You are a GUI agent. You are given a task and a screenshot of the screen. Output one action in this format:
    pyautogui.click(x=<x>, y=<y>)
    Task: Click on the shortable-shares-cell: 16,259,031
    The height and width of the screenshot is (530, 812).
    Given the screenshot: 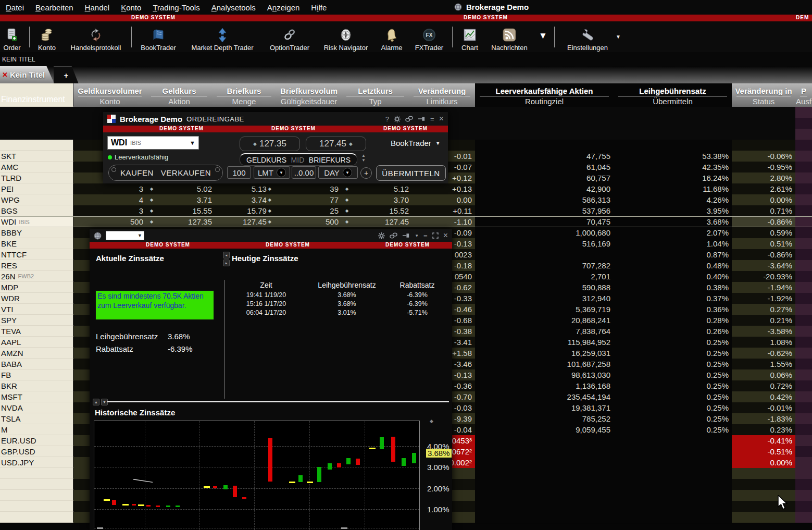 What is the action you would take?
    pyautogui.click(x=544, y=353)
    